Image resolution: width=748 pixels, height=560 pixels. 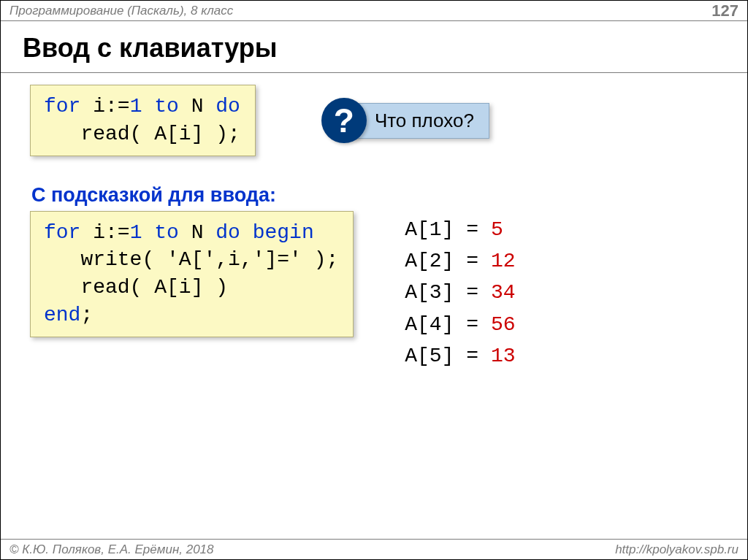 What do you see at coordinates (503, 324) in the screenshot?
I see `out-value: 56` at bounding box center [503, 324].